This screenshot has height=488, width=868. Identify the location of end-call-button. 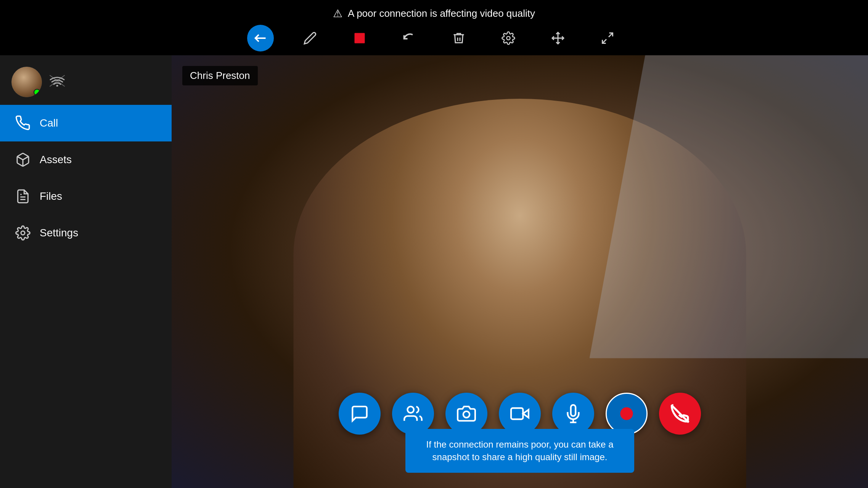
(680, 414).